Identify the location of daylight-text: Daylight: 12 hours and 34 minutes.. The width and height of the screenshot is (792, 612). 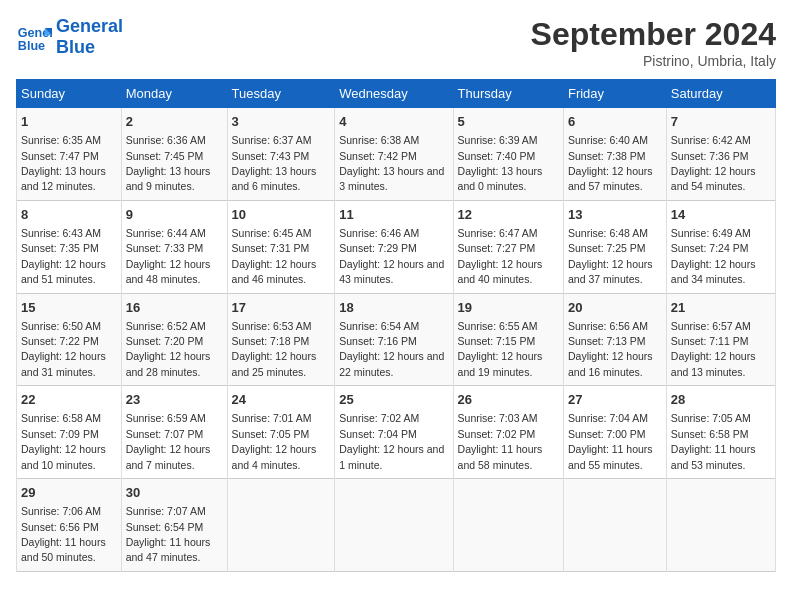
(714, 272).